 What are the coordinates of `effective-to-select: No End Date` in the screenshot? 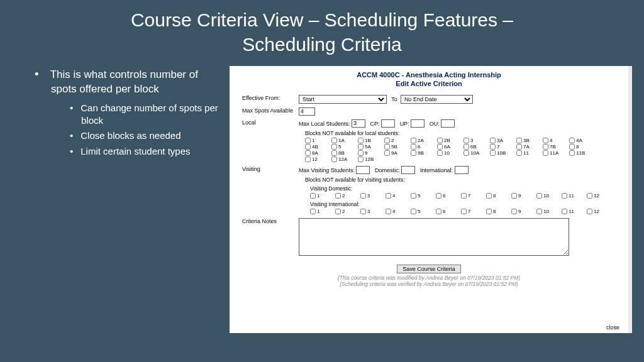 It's located at (436, 99).